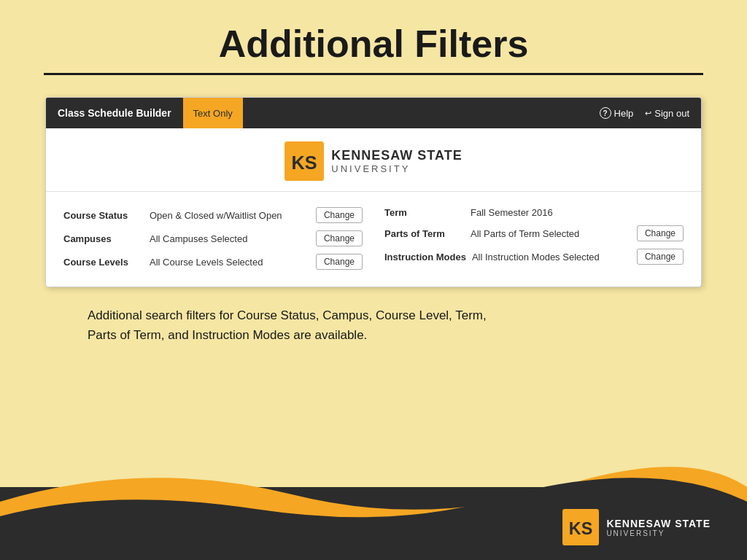 This screenshot has width=747, height=560. What do you see at coordinates (213, 215) in the screenshot?
I see `filter-row-course-status: Course Status Open & Closed w/Waitlist O…` at bounding box center [213, 215].